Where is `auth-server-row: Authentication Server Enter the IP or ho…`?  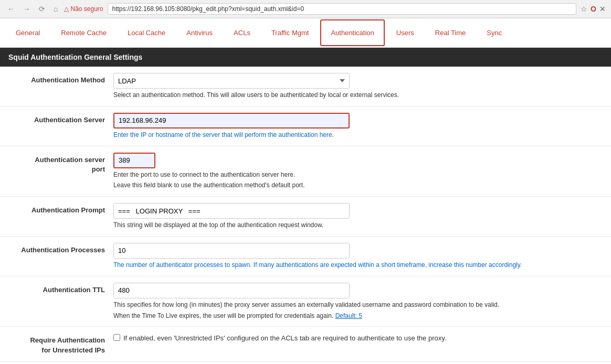
auth-server-row: Authentication Server Enter the IP or ho… is located at coordinates (306, 126).